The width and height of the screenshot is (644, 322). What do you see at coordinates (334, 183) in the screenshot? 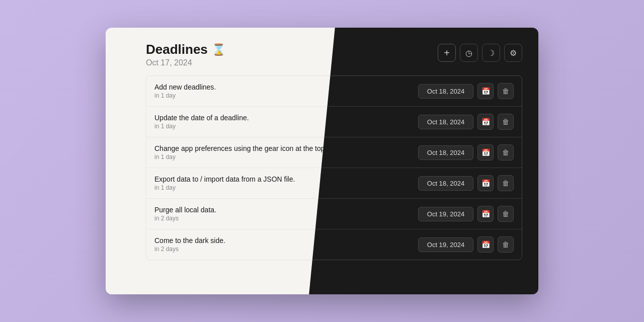
I see `deadline-row: Export data to / import data from a JSON…` at bounding box center [334, 183].